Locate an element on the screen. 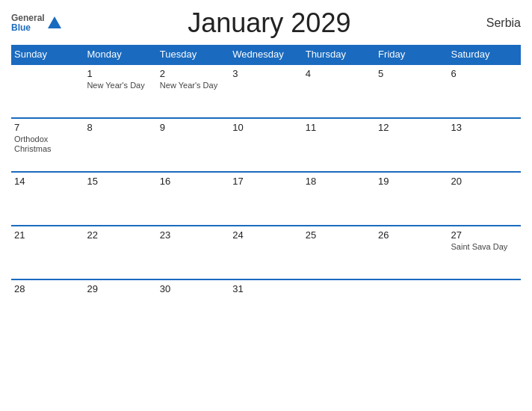 The image size is (532, 411). logo: General Blue is located at coordinates (37, 23).